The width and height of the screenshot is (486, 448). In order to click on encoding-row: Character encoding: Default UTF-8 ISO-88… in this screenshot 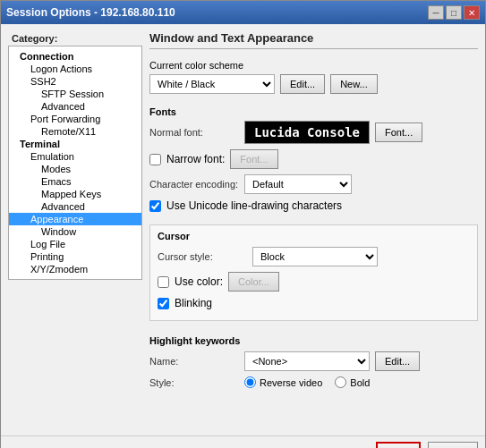, I will do `click(313, 184)`.